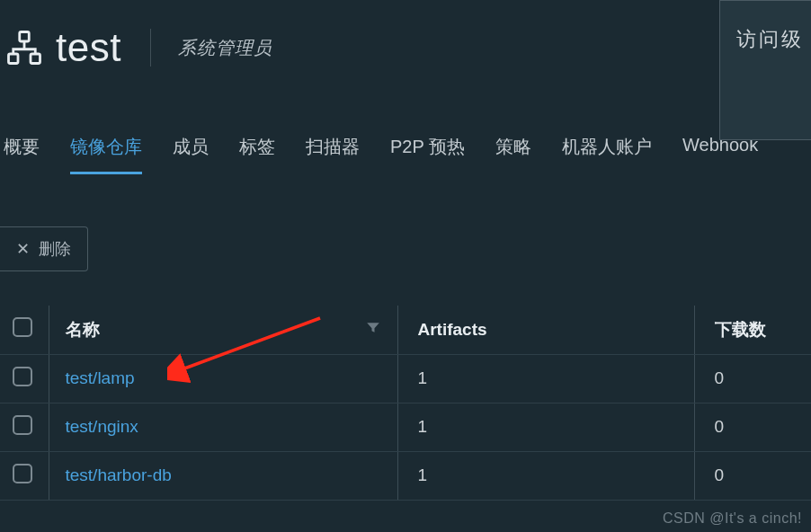  I want to click on tab-3: 标签, so click(257, 155).